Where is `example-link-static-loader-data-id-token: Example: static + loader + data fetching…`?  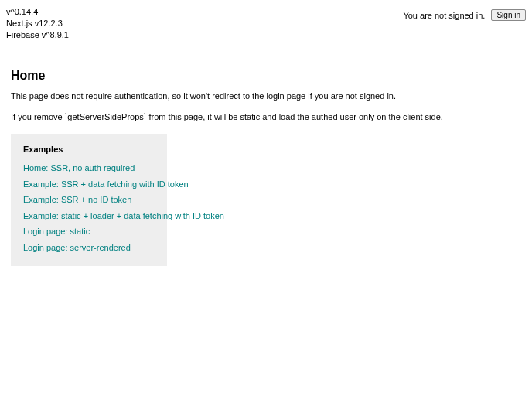 example-link-static-loader-data-id-token: Example: static + loader + data fetching… is located at coordinates (89, 217).